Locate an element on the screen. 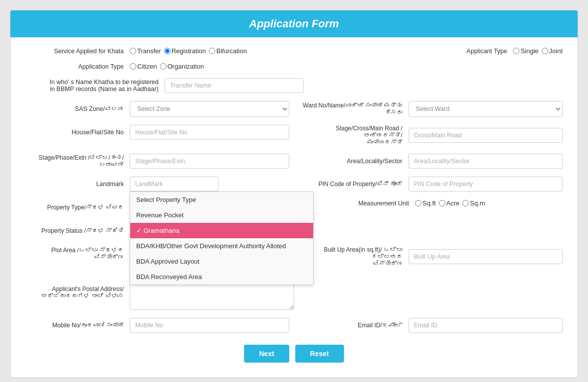  row-app-type: Application Type Citizen Organization is located at coordinates (294, 67).